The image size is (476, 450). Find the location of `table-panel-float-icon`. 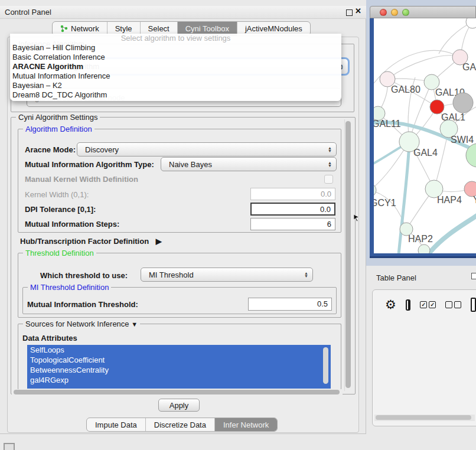

table-panel-float-icon is located at coordinates (474, 276).